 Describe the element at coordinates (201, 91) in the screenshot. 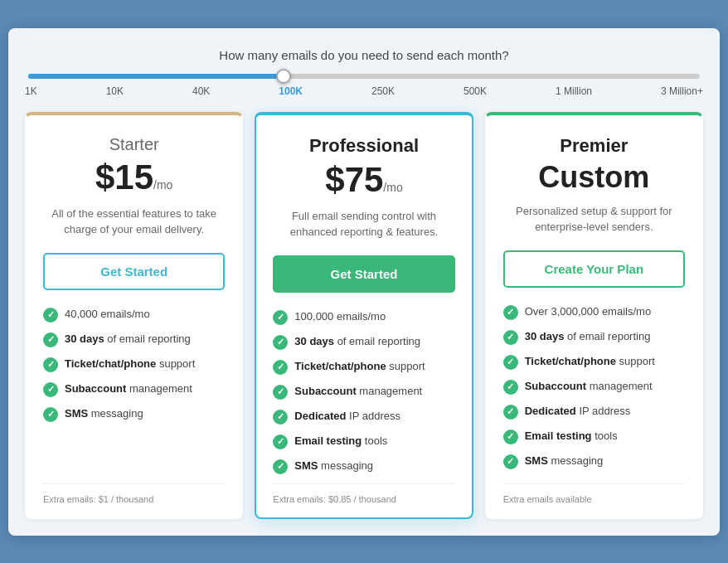

I see `slider-label-40k: 40K` at that location.